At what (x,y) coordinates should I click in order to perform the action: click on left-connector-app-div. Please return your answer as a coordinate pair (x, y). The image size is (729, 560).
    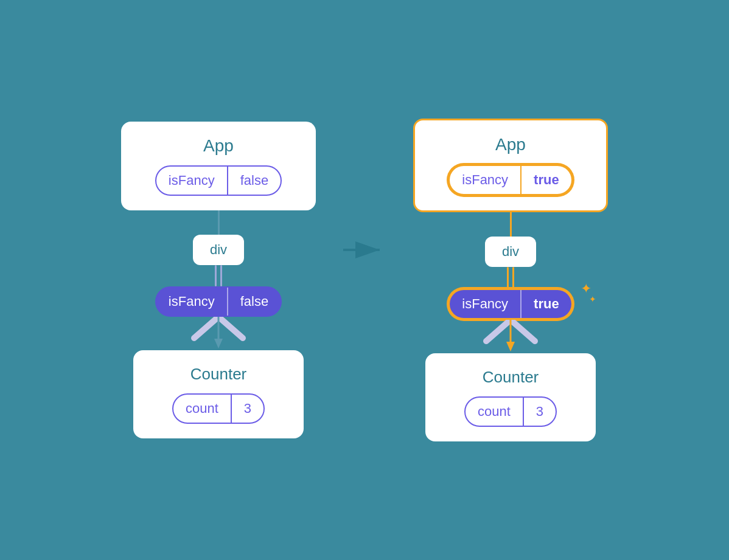
    Looking at the image, I should click on (219, 223).